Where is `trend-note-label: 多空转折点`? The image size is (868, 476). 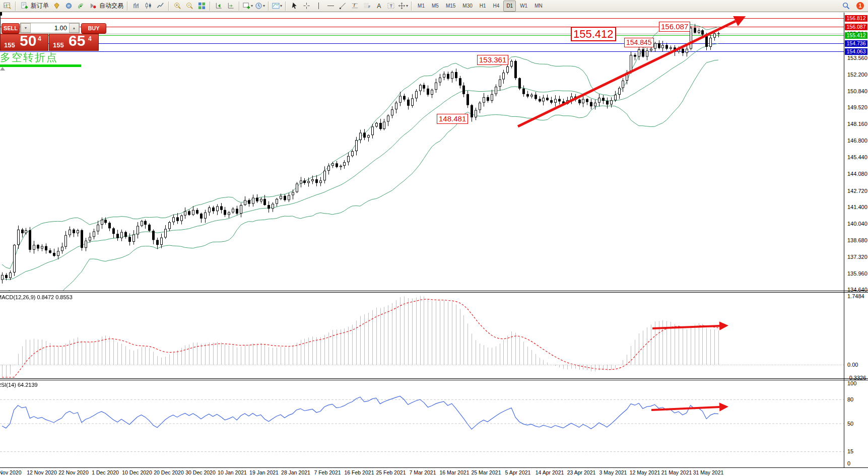 trend-note-label: 多空转折点 is located at coordinates (40, 57).